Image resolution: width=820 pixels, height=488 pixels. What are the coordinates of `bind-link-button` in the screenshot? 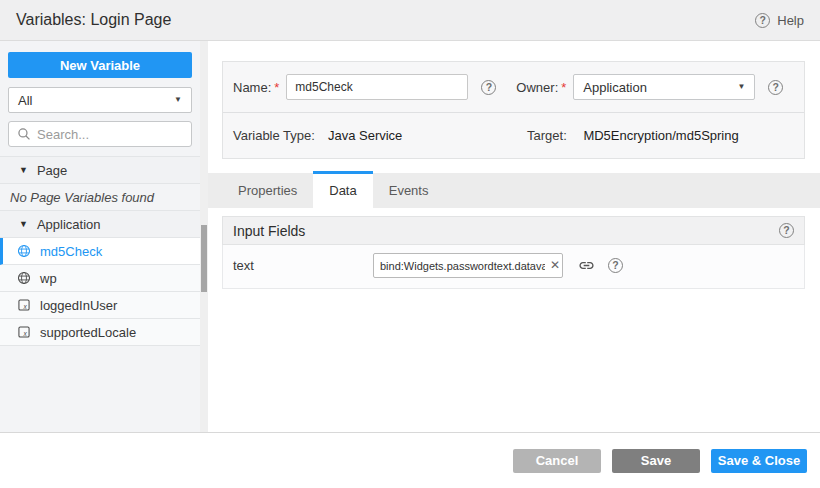 It's located at (586, 266).